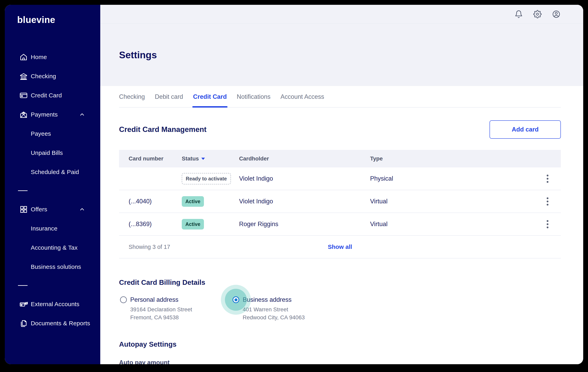 Image resolution: width=588 pixels, height=372 pixels. I want to click on selection-highlight, so click(236, 300).